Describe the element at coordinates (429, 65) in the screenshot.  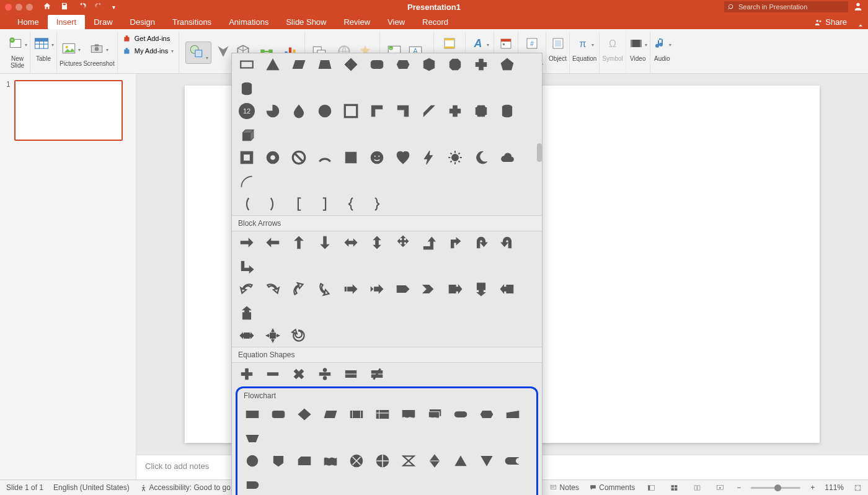
I see `shape-hexagon` at that location.